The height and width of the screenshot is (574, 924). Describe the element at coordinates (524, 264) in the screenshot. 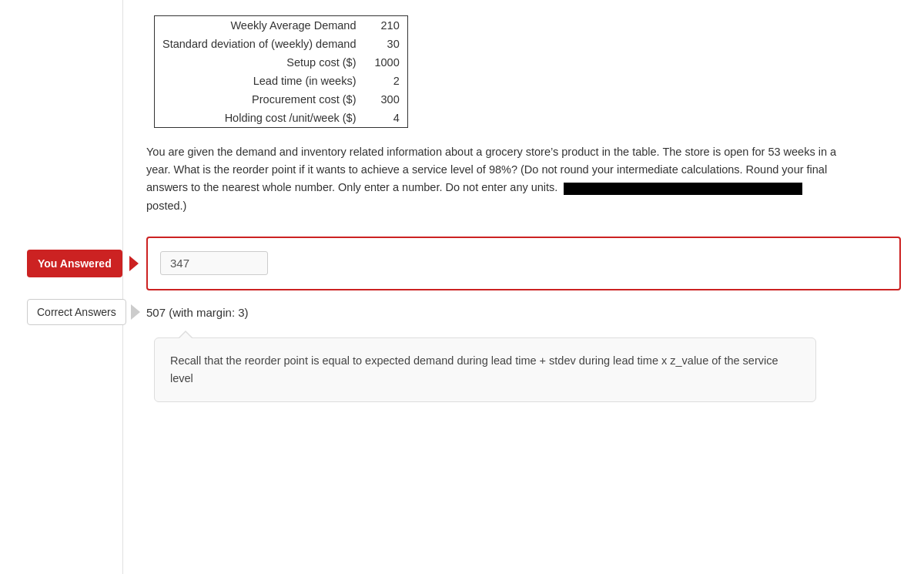

I see `you-answered-section: You Answered 347` at that location.